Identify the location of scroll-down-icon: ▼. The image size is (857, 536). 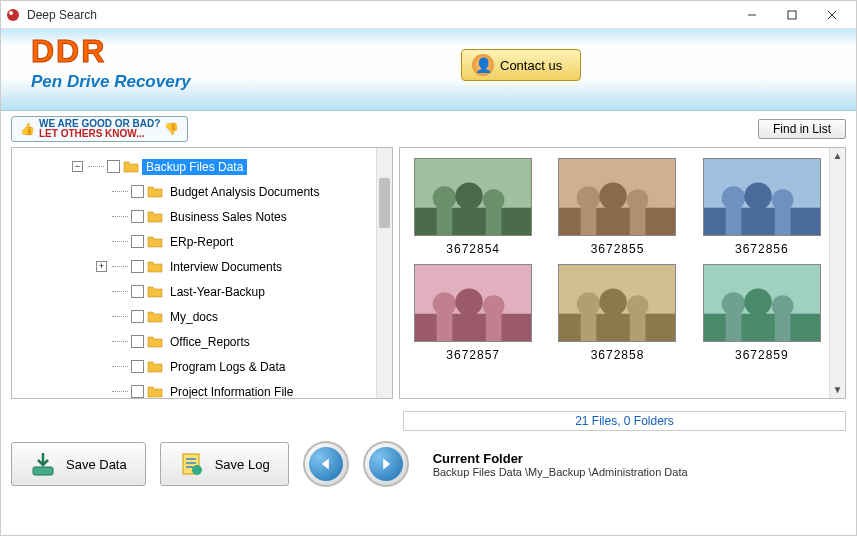
(838, 390).